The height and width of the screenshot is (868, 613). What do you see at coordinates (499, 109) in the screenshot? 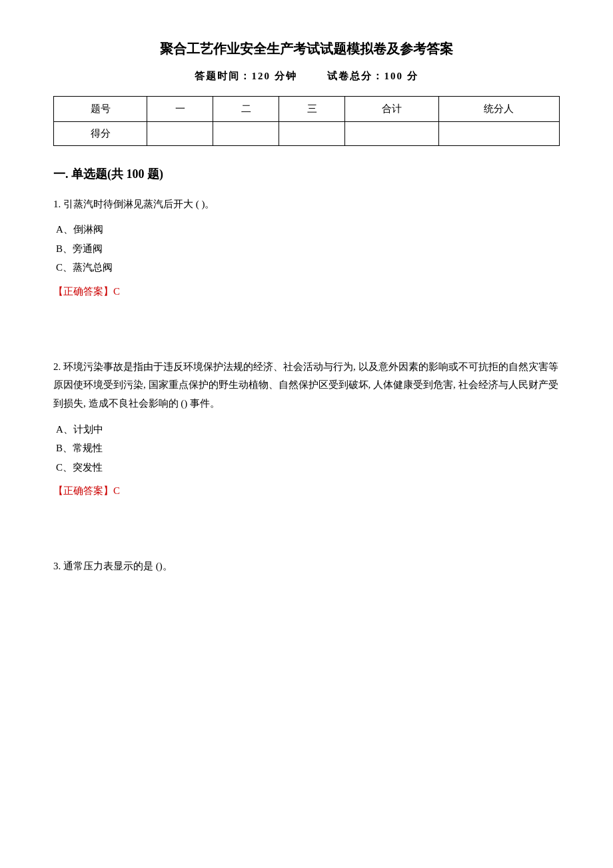
I see `table-header-scorer: 统分人` at bounding box center [499, 109].